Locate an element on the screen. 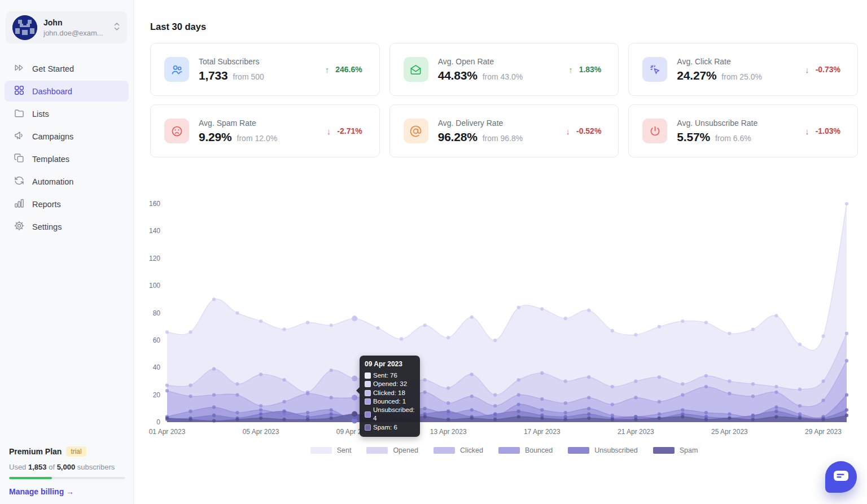 This screenshot has height=504, width=867. legend-item-opened: Opened is located at coordinates (392, 450).